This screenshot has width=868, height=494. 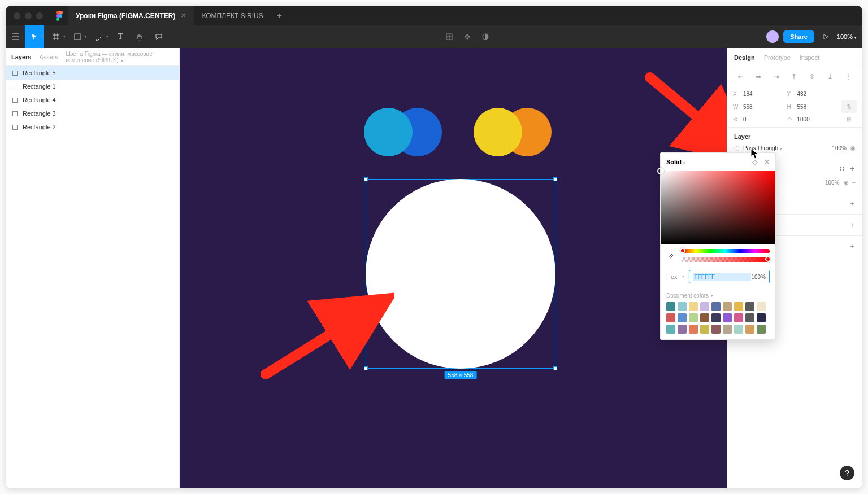 I want to click on blend-mode-select: Pass Through ▾, so click(x=782, y=148).